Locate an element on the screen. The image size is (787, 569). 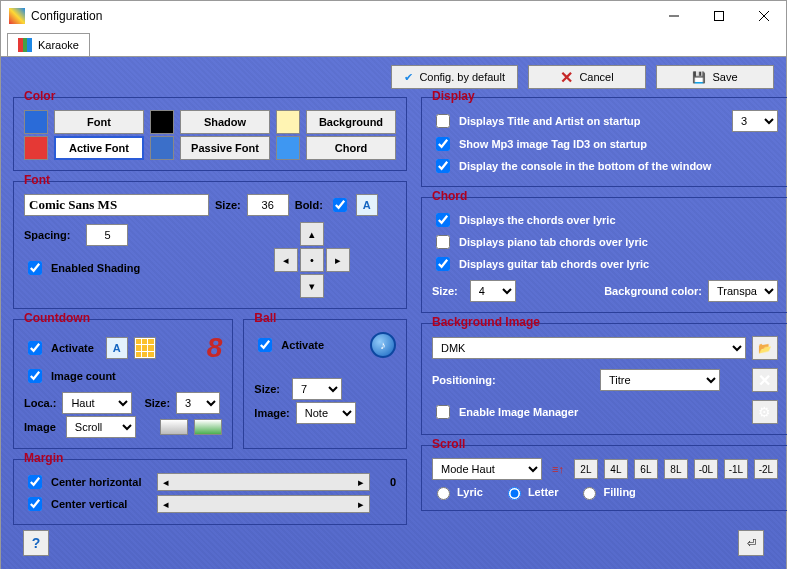
group-chord: Chord Displays the chords over lyric Dis… is located at coordinates (604, 255).